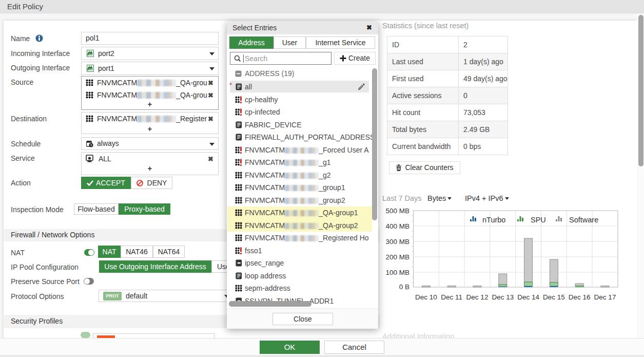 This screenshot has width=644, height=357. What do you see at coordinates (397, 272) in the screenshot?
I see `svg-text: 100 MB` at bounding box center [397, 272].